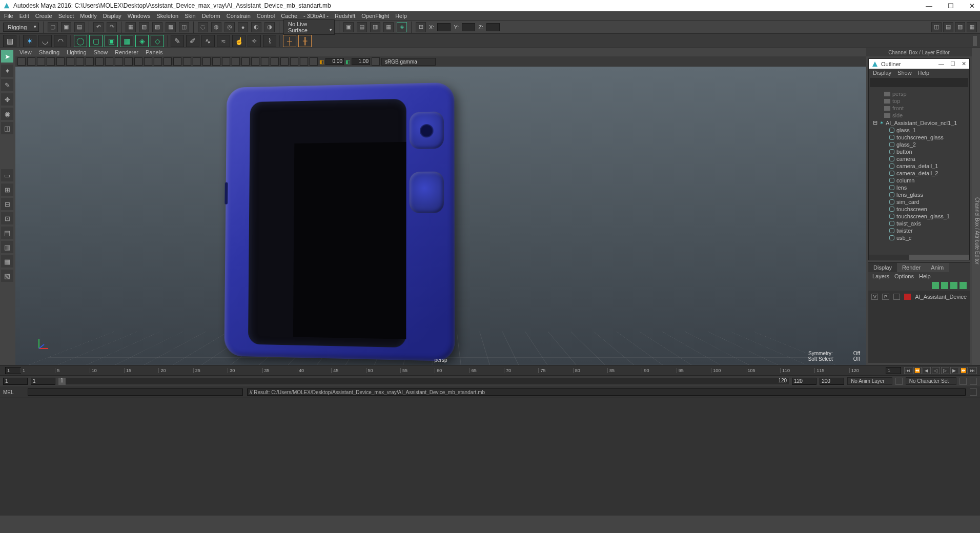  Describe the element at coordinates (920, 137) in the screenshot. I see `outliner-child: touchscreen_glass` at that location.